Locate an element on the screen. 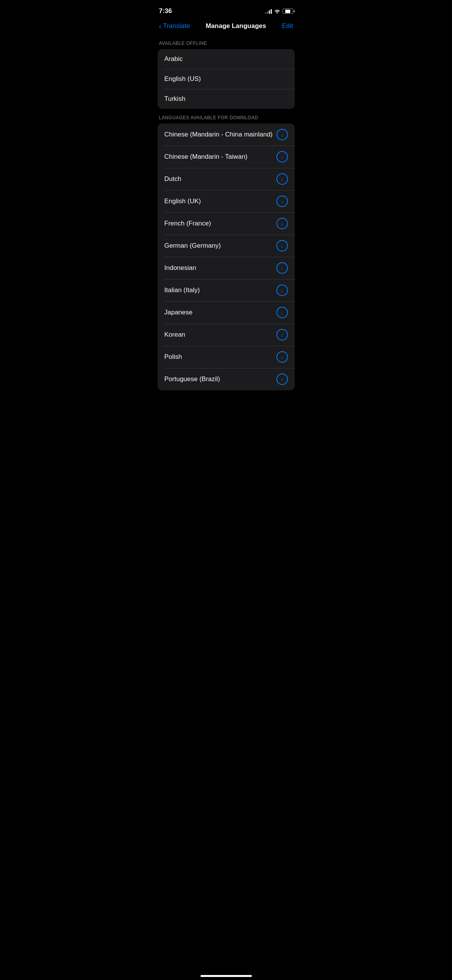  language-label: Dutch is located at coordinates (173, 179).